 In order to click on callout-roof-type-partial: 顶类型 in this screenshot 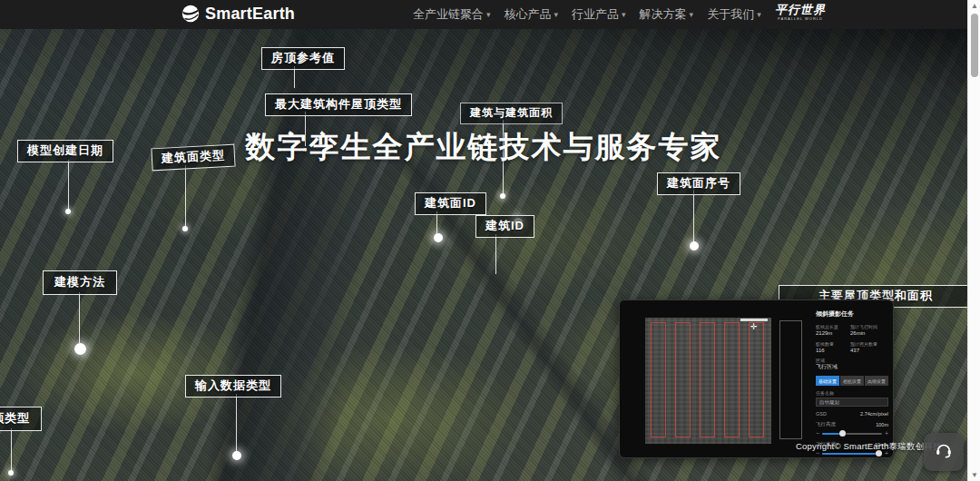, I will do `click(21, 419)`.